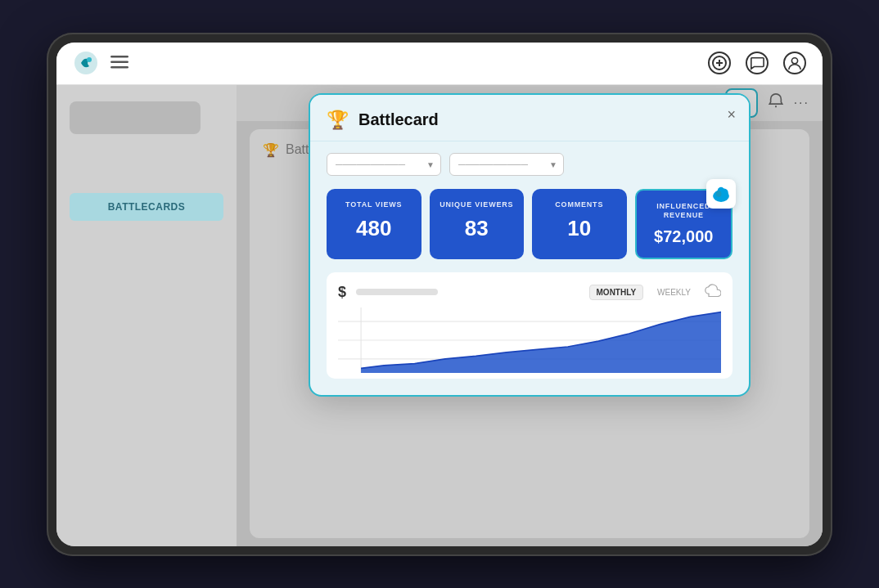 This screenshot has height=588, width=879. What do you see at coordinates (530, 340) in the screenshot?
I see `revenue-chart` at bounding box center [530, 340].